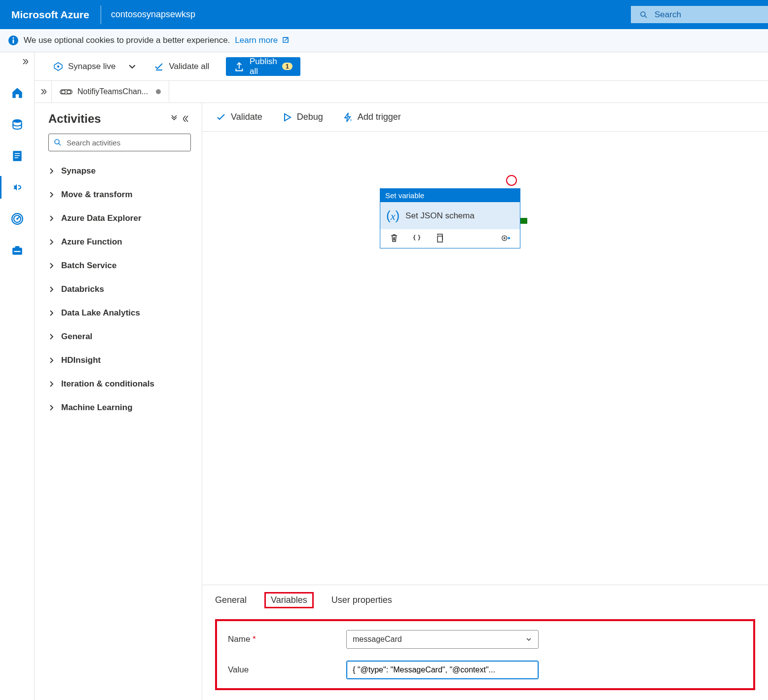  I want to click on left-nav-rail, so click(17, 376).